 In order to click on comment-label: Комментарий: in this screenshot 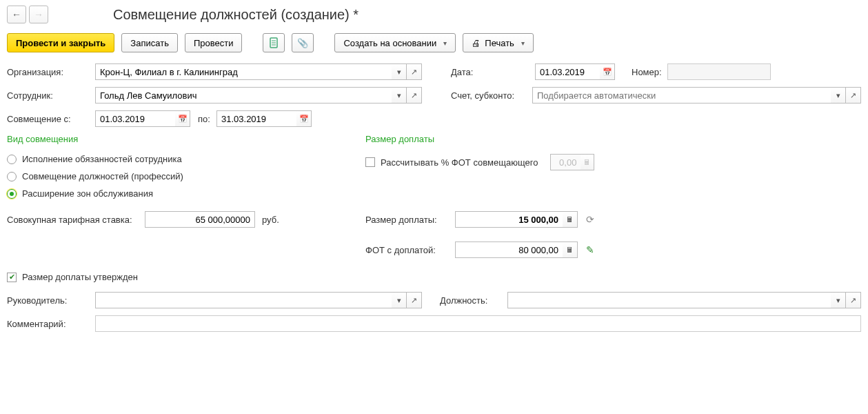, I will do `click(48, 324)`.